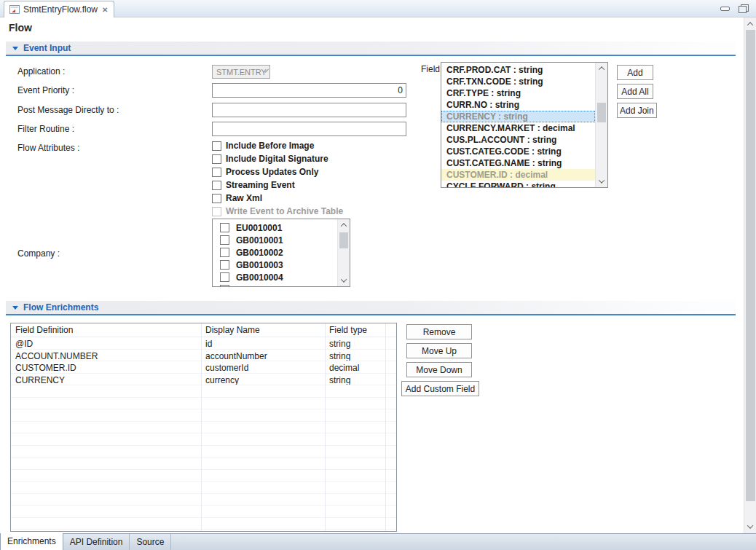  Describe the element at coordinates (501, 185) in the screenshot. I see `field-list-item-text: CYCLE.FORWARD : string` at that location.